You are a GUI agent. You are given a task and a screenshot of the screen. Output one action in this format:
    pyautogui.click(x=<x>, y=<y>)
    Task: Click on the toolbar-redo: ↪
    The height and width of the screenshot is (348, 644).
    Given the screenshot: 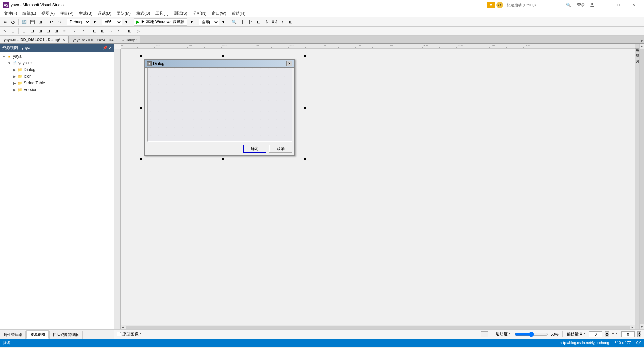 What is the action you would take?
    pyautogui.click(x=59, y=22)
    